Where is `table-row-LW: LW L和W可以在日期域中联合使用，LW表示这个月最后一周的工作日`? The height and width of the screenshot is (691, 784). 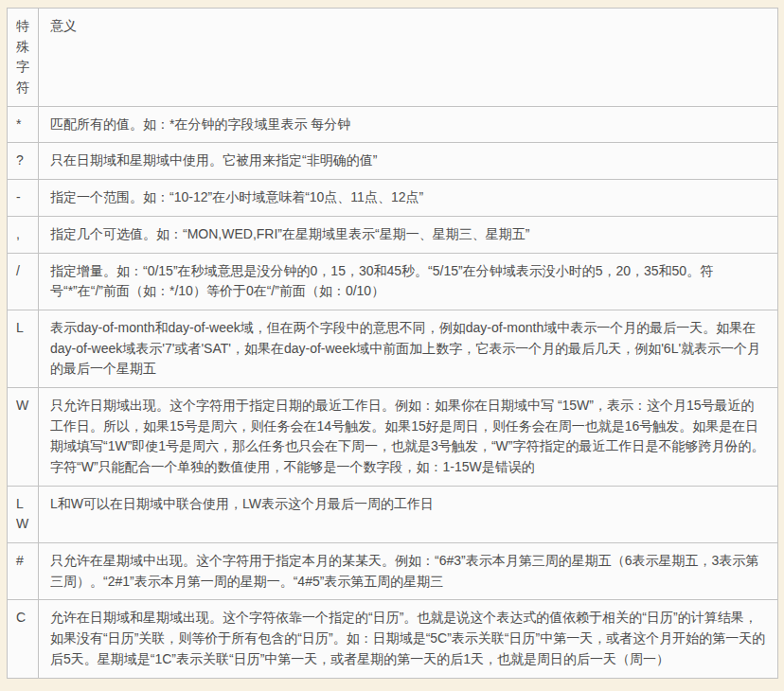
table-row-LW: LW L和W可以在日期域中联合使用，LW表示这个月最后一周的工作日 is located at coordinates (393, 514).